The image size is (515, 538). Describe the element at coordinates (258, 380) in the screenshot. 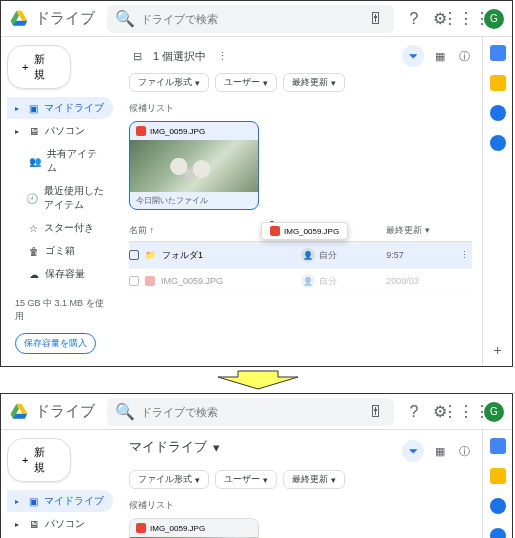

I see `down-arrow-icon` at that location.